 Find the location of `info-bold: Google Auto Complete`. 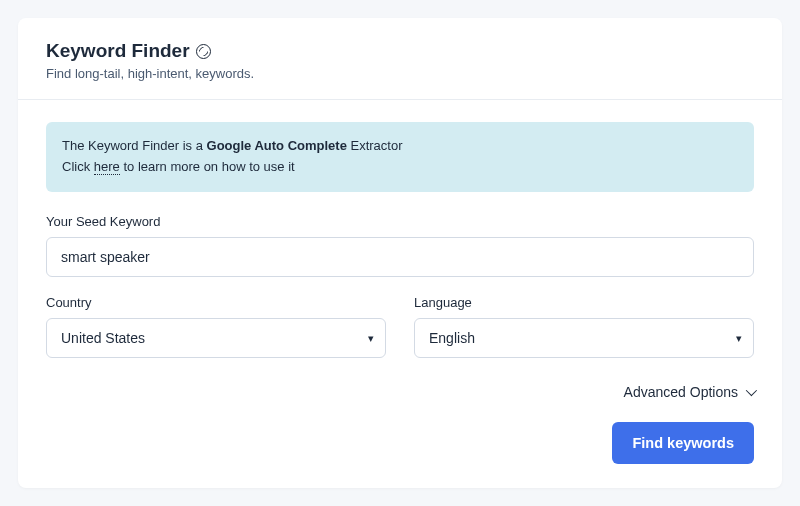

info-bold: Google Auto Complete is located at coordinates (277, 146).